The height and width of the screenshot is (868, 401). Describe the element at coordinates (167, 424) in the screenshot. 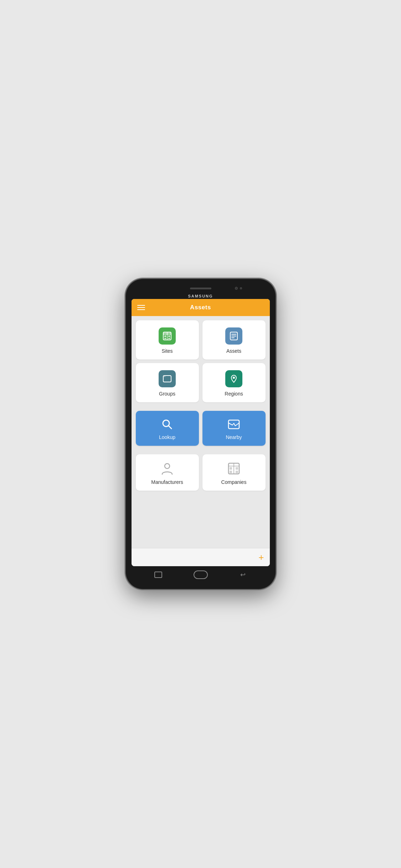

I see `lookup-icon` at that location.